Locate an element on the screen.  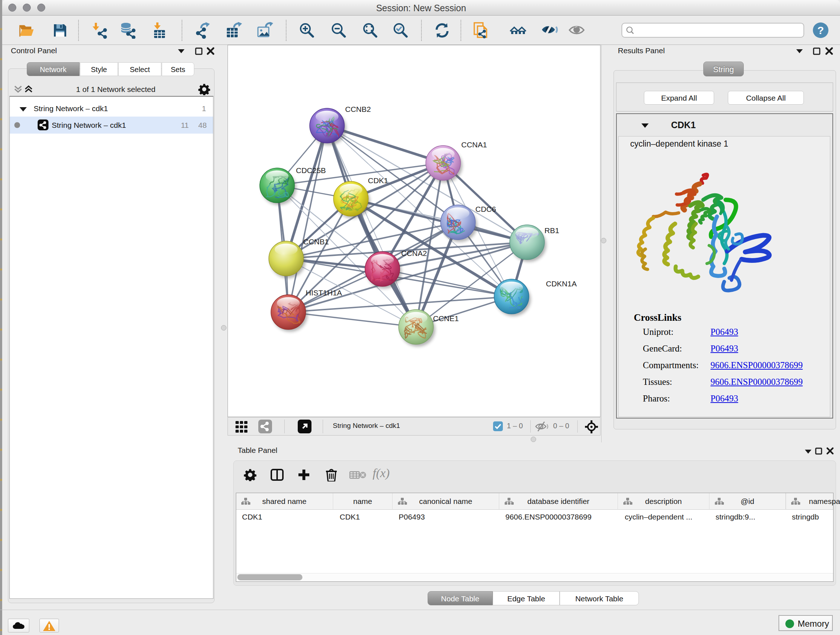
svg-text: RB1 is located at coordinates (552, 230).